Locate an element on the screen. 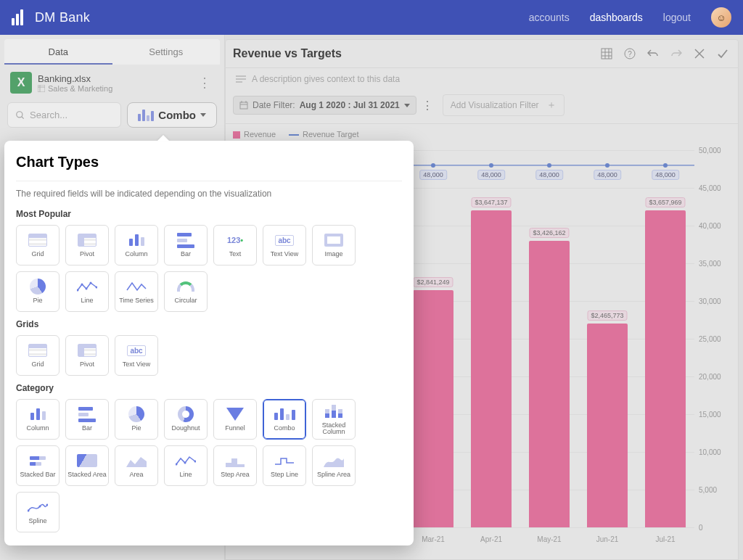 This screenshot has height=560, width=743. tile-area: Area is located at coordinates (136, 466).